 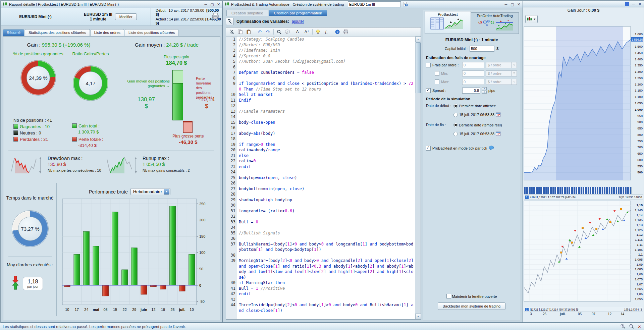 What do you see at coordinates (321, 128) in the screenshot?
I see `code-line: 16` at bounding box center [321, 128].